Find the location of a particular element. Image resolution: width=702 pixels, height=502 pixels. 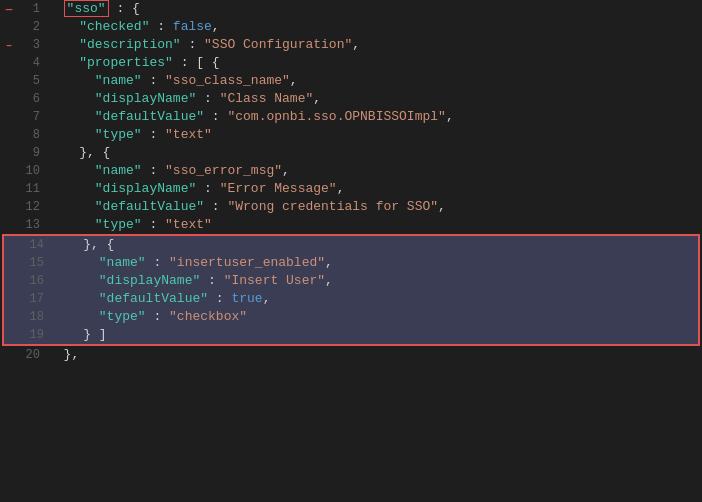

table-row: 10 "name" : "sso_error_msg", is located at coordinates (351, 171).